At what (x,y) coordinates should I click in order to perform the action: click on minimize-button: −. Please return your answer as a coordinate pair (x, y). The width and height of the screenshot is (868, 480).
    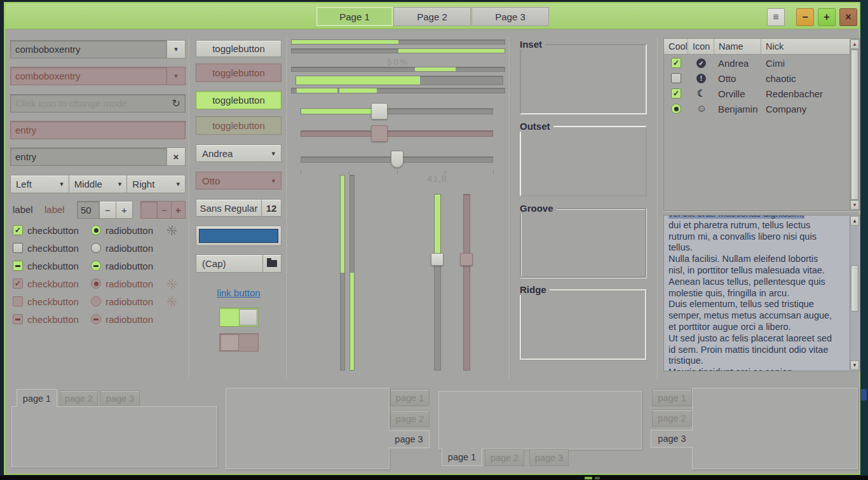
    Looking at the image, I should click on (805, 17).